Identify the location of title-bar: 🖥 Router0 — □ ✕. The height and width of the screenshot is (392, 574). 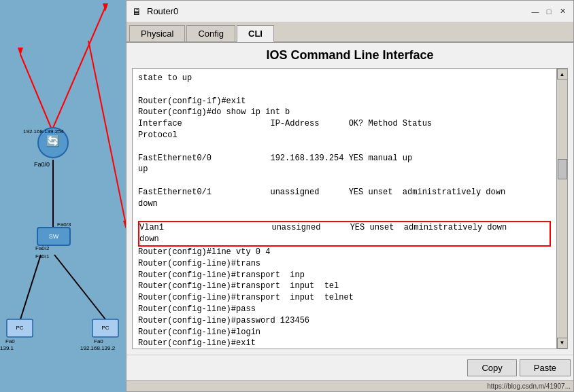
(350, 12).